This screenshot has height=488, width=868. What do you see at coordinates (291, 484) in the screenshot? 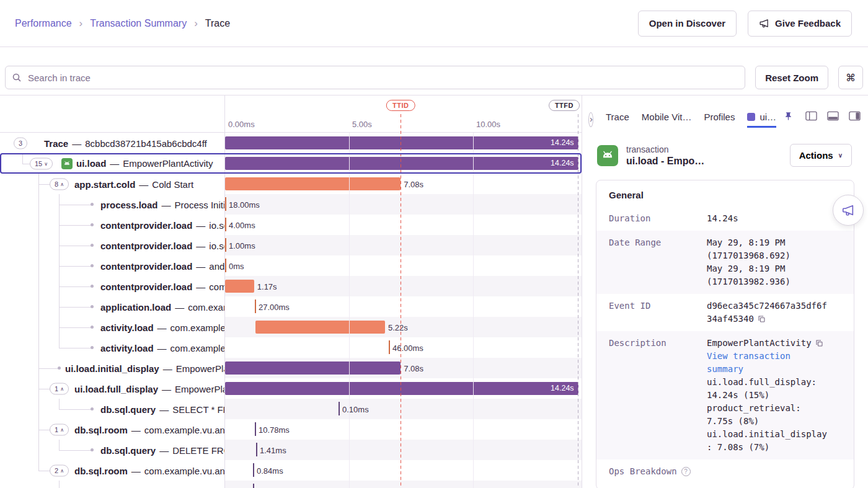
I see `trace-row: db.sql.query—INSERT OR REPLACE INTO prod…` at bounding box center [291, 484].